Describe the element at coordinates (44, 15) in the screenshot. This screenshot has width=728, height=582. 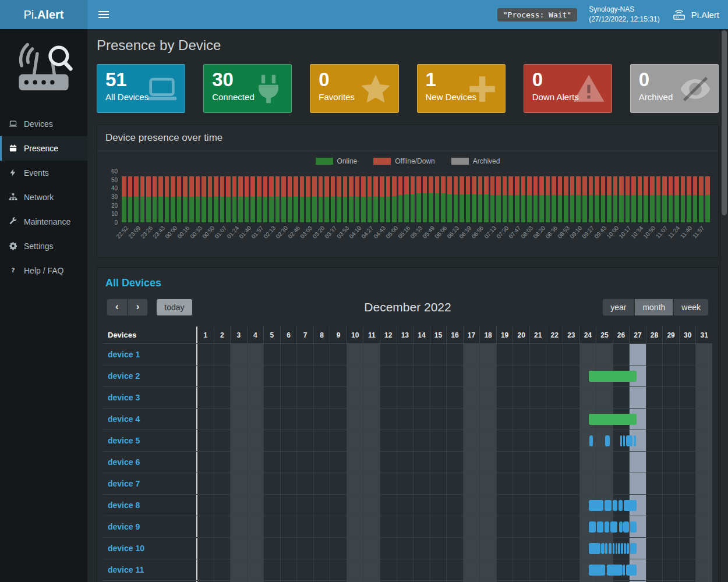
I see `brand-logo: Pi.Alert` at that location.